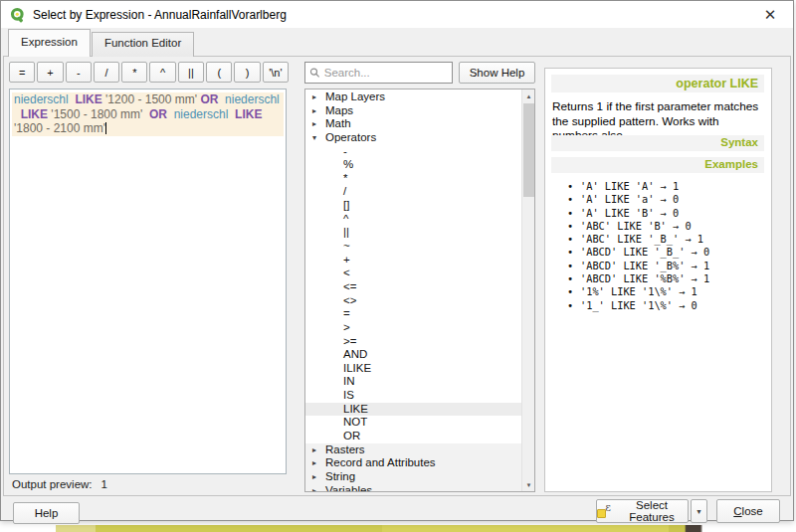 The image size is (796, 532). Describe the element at coordinates (414, 396) in the screenshot. I see `tree-item-is: IS` at that location.